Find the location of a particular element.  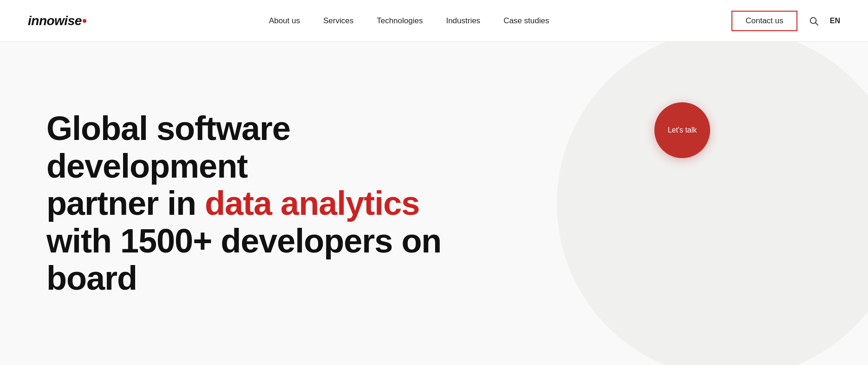

nav-link-technologies: Technologies is located at coordinates (399, 20).